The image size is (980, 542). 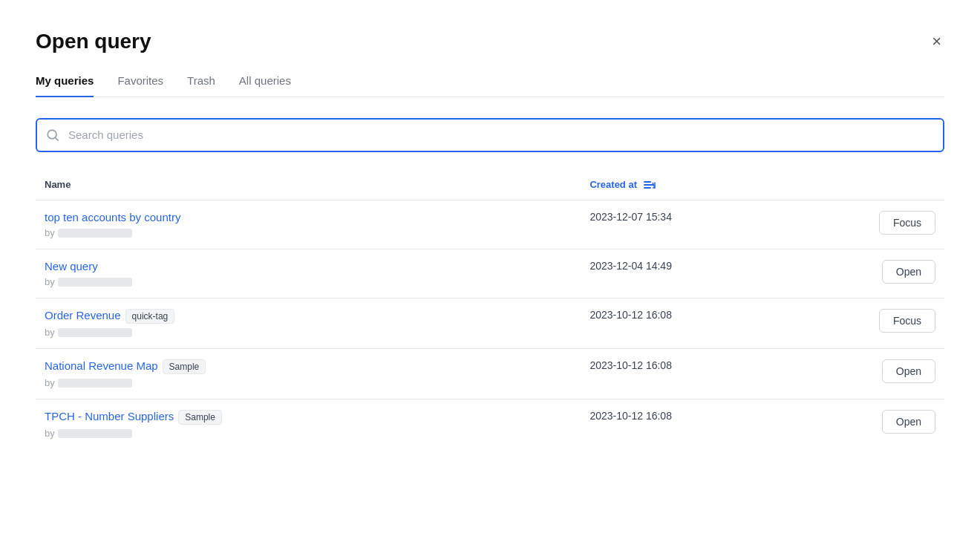 I want to click on col-header-created: Created at, so click(x=708, y=187).